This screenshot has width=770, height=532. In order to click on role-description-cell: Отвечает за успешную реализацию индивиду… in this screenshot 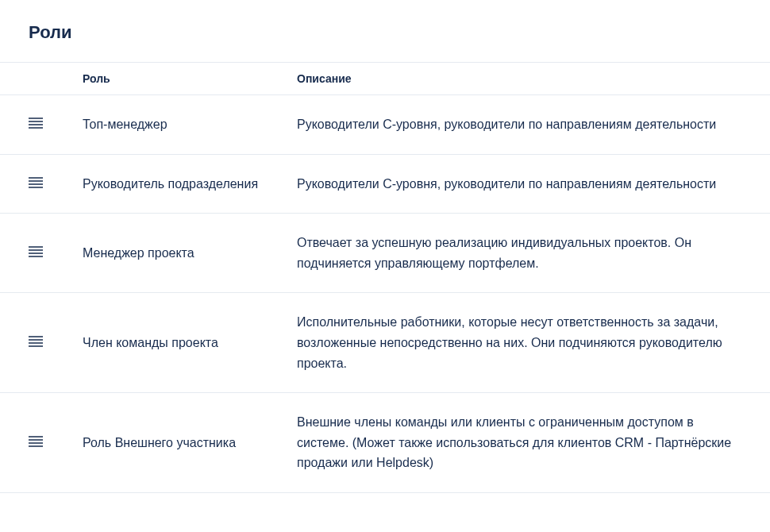, I will do `click(533, 253)`.